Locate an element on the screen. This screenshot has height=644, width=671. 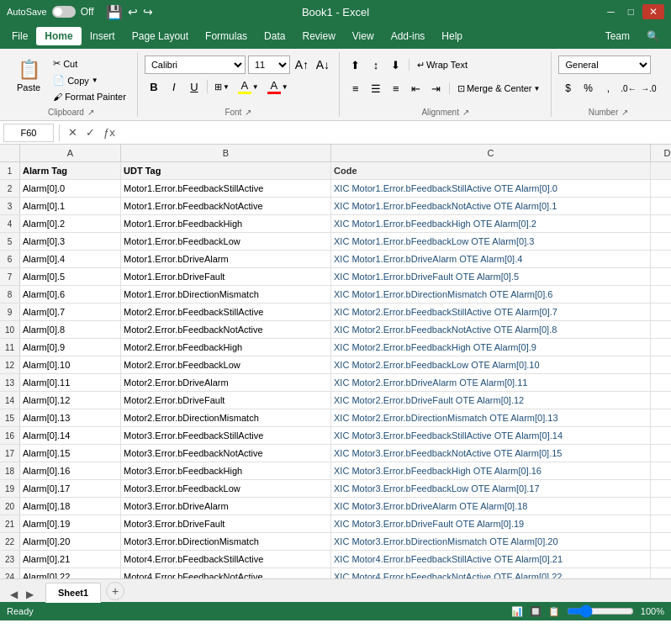
menu-team: Team is located at coordinates (617, 36).